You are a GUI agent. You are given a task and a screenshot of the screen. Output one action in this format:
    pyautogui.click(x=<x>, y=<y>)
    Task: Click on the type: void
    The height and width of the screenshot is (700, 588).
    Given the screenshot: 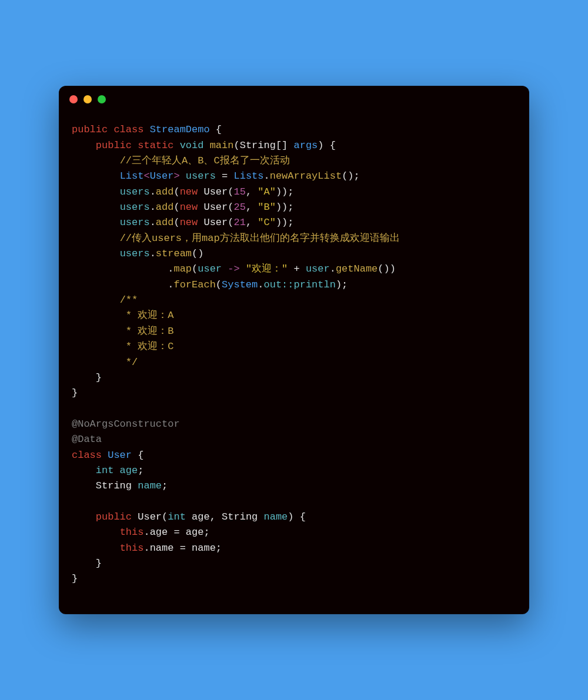 What is the action you would take?
    pyautogui.click(x=192, y=146)
    